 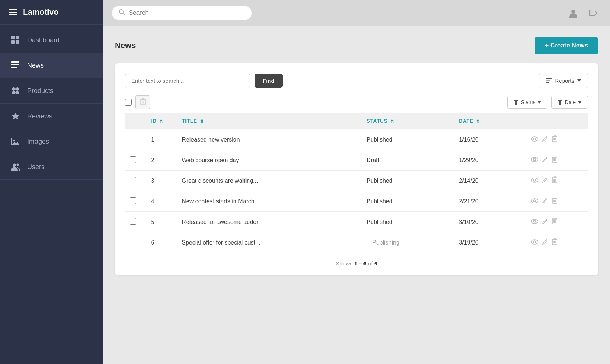 I want to click on col-actions-header, so click(x=557, y=121).